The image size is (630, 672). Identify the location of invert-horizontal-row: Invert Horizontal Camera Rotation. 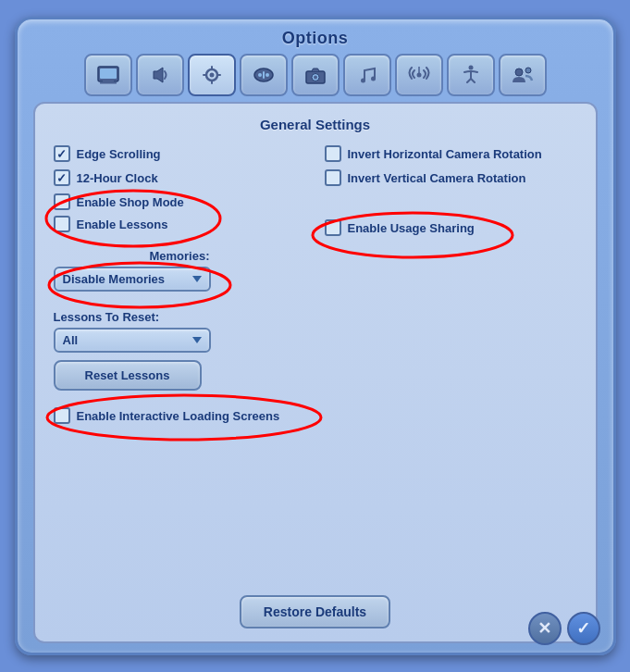
(451, 154).